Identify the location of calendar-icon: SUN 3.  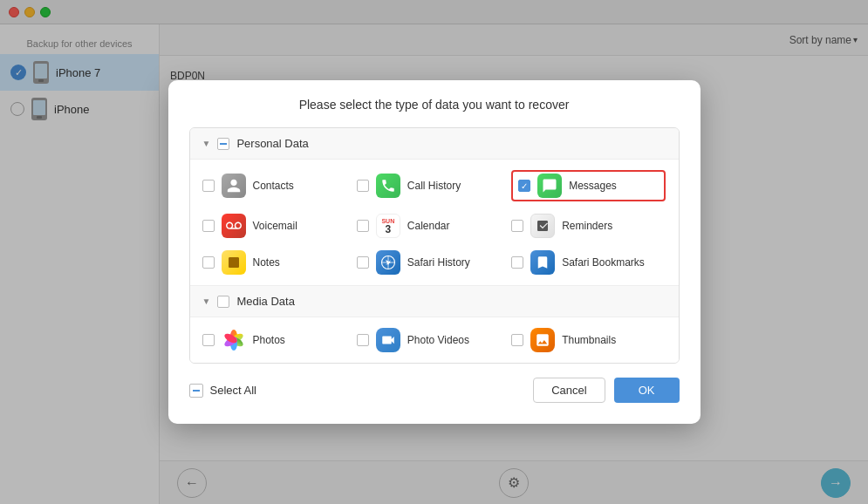
(388, 226).